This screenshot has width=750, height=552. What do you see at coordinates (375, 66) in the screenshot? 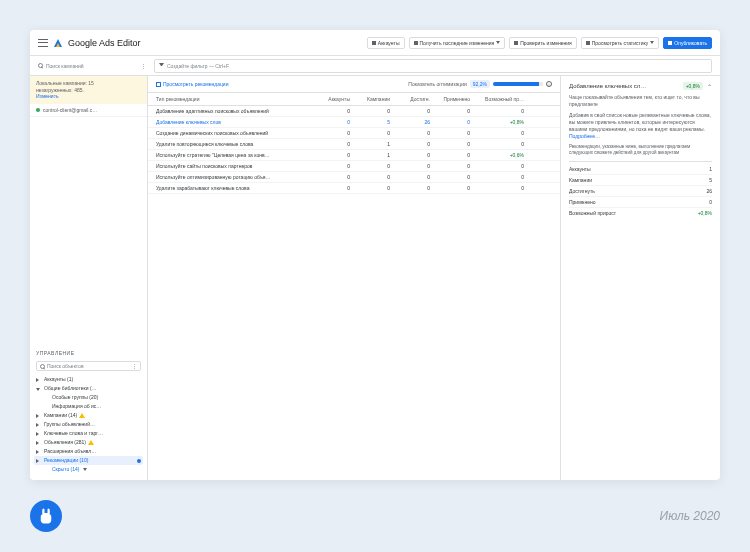
I see `filter-row: Поиск кампаний⋮ Создайте фильтр — Ctrl+F` at bounding box center [375, 66].